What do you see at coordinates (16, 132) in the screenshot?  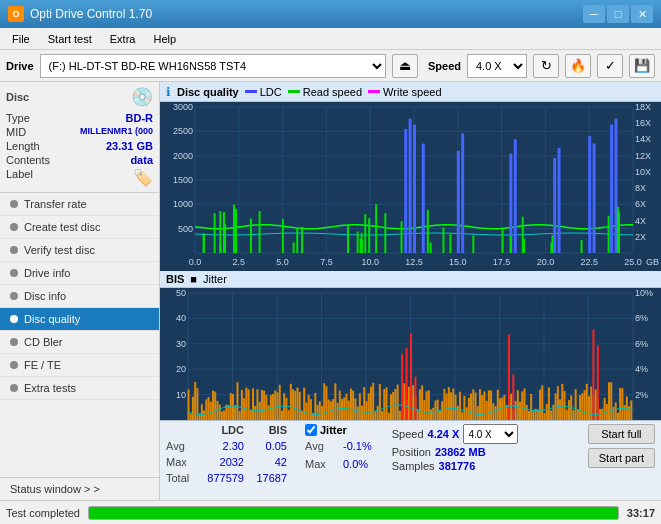 I see `disc-mid-key: MID` at bounding box center [16, 132].